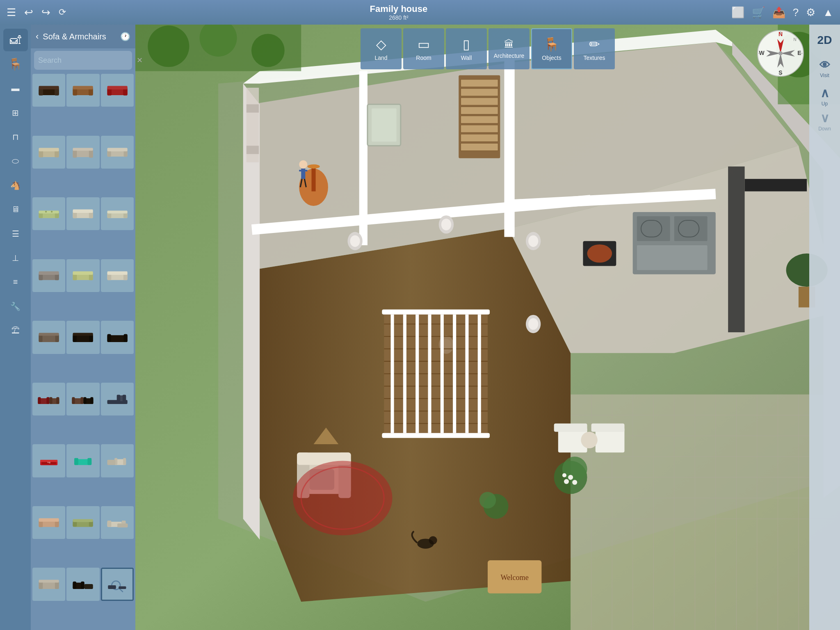  Describe the element at coordinates (16, 64) in the screenshot. I see `sidebar-item-chair: 🪑` at that location.